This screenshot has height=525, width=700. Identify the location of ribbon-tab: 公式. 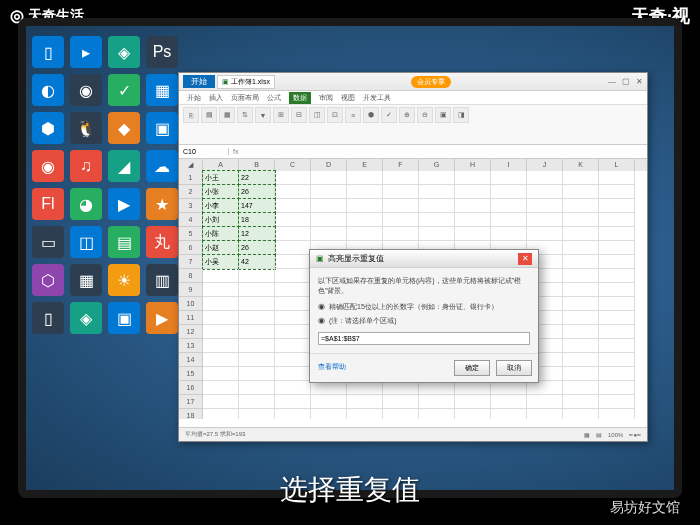
(274, 98).